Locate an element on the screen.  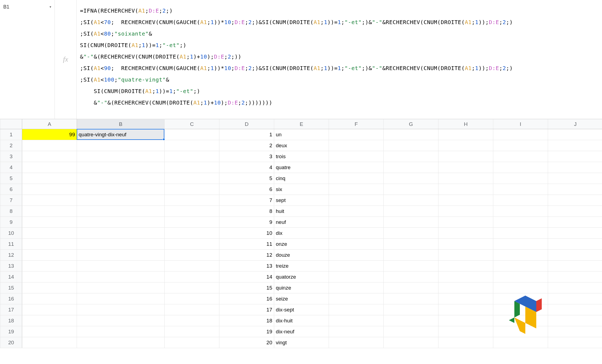
cell-a2 is located at coordinates (50, 146).